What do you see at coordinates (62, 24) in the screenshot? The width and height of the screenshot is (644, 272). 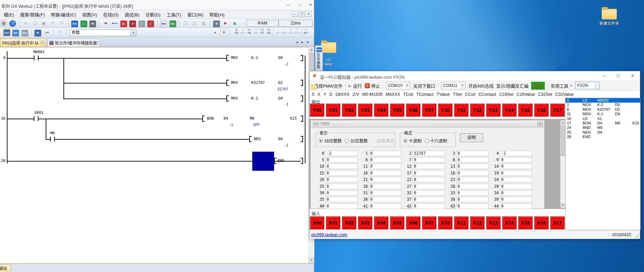 I see `redo-icon: ↷` at bounding box center [62, 24].